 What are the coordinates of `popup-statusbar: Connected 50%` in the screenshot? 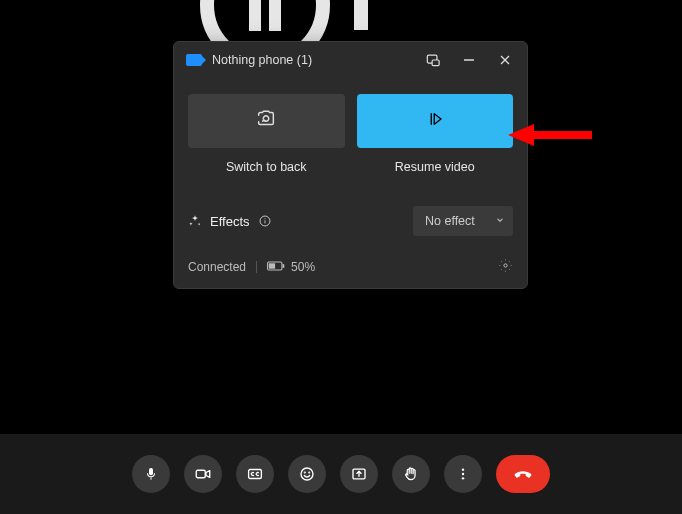 It's located at (350, 268).